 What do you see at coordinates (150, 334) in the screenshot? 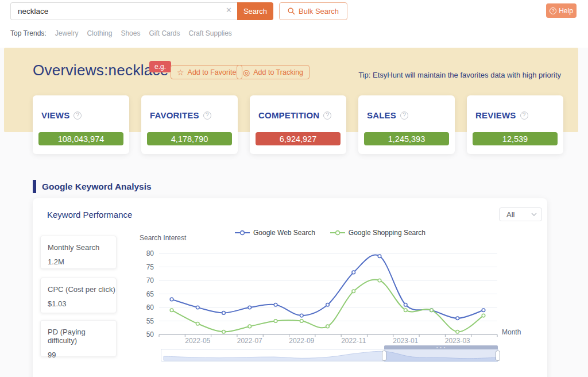
I see `svg-text: 50` at bounding box center [150, 334].